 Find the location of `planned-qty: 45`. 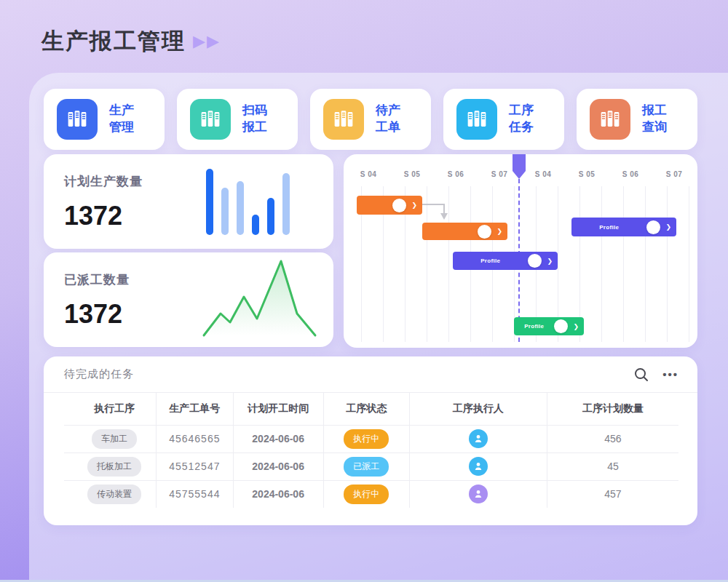

planned-qty: 45 is located at coordinates (613, 466).